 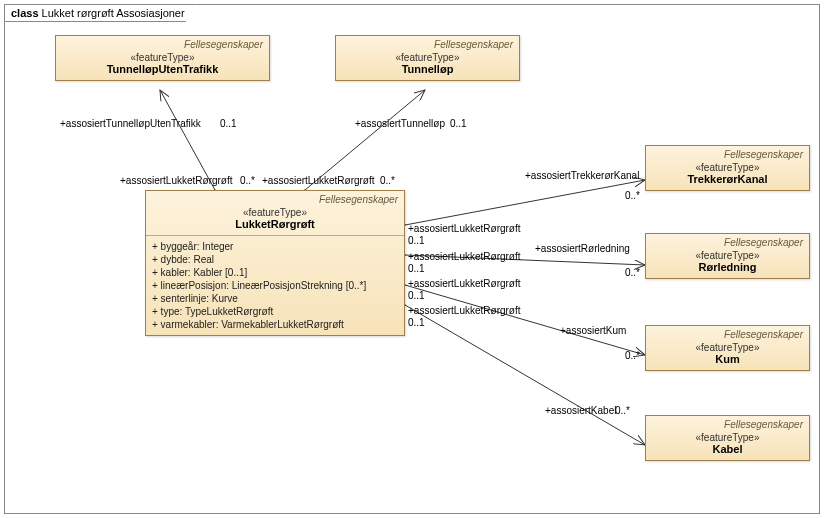 What do you see at coordinates (275, 263) in the screenshot?
I see `class-lukket-rorgroft: Fellesegenskaper «featureType» LukketRør…` at bounding box center [275, 263].